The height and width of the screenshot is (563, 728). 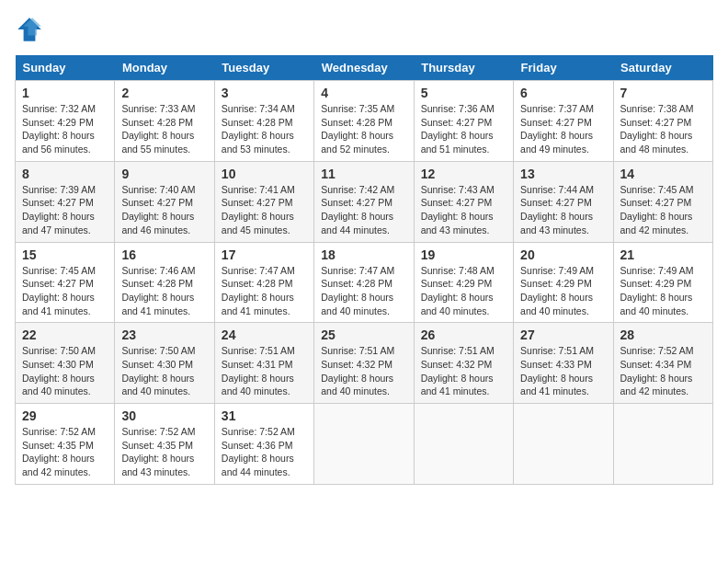 I want to click on day-info: Sunrise: 7:51 AM Sunset: 4:31 PM Dayligh…, so click(x=265, y=372).